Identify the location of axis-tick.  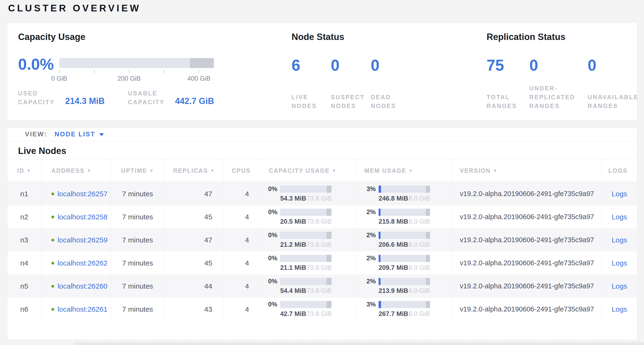
(94, 72).